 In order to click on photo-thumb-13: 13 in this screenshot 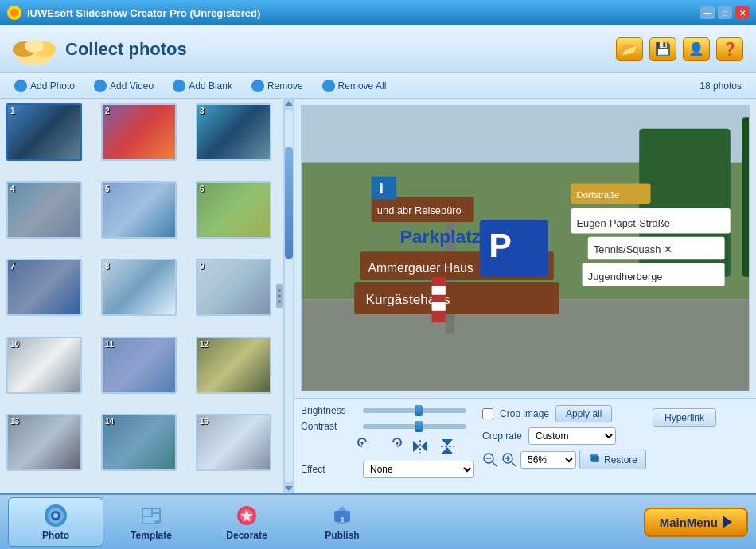, I will do `click(45, 442)`.